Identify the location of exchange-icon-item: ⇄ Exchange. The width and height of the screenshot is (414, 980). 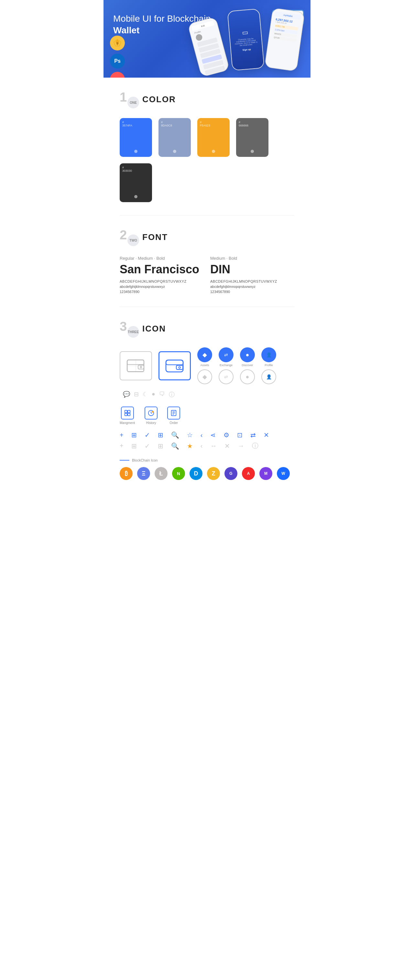
(226, 357).